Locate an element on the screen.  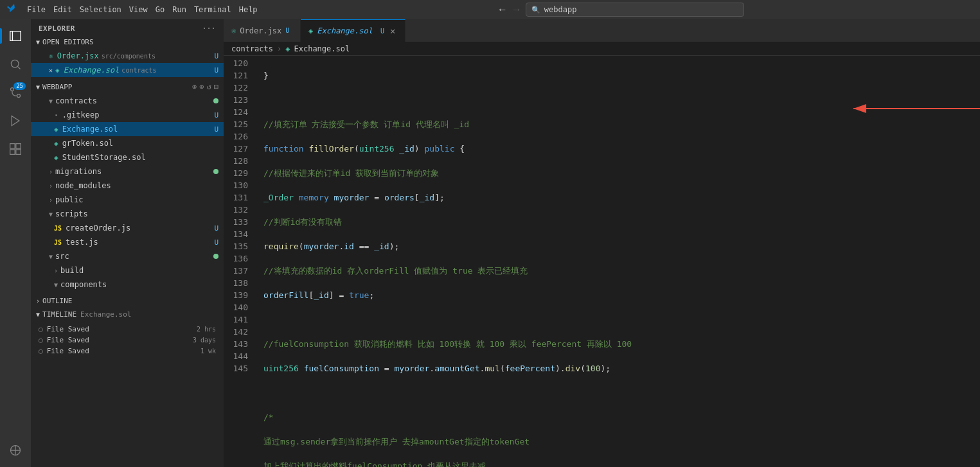
grtoken-sol-label: grToken.sol is located at coordinates (87, 143).